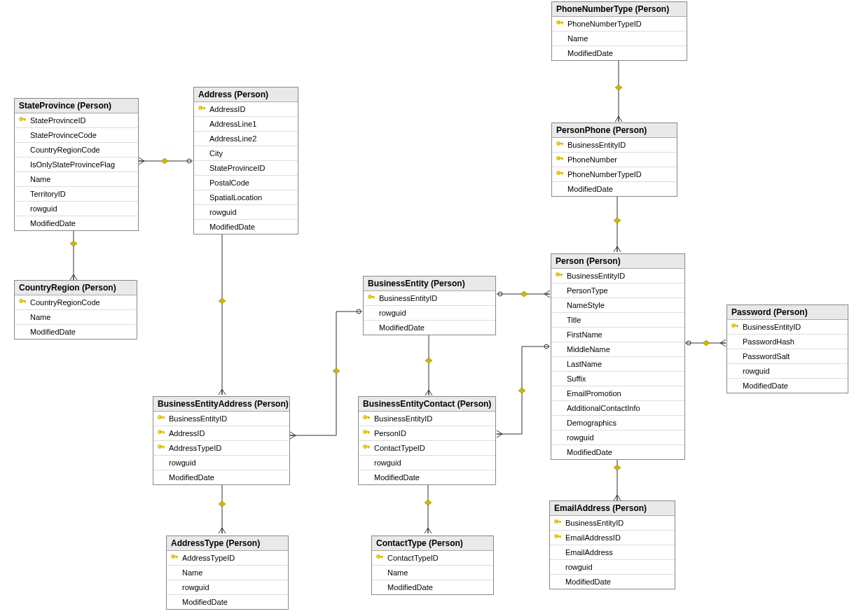 The height and width of the screenshot is (616, 868). What do you see at coordinates (76, 164) in the screenshot?
I see `entity-stateprovince: StateProvince (Person)StateProvinceIDSta…` at bounding box center [76, 164].